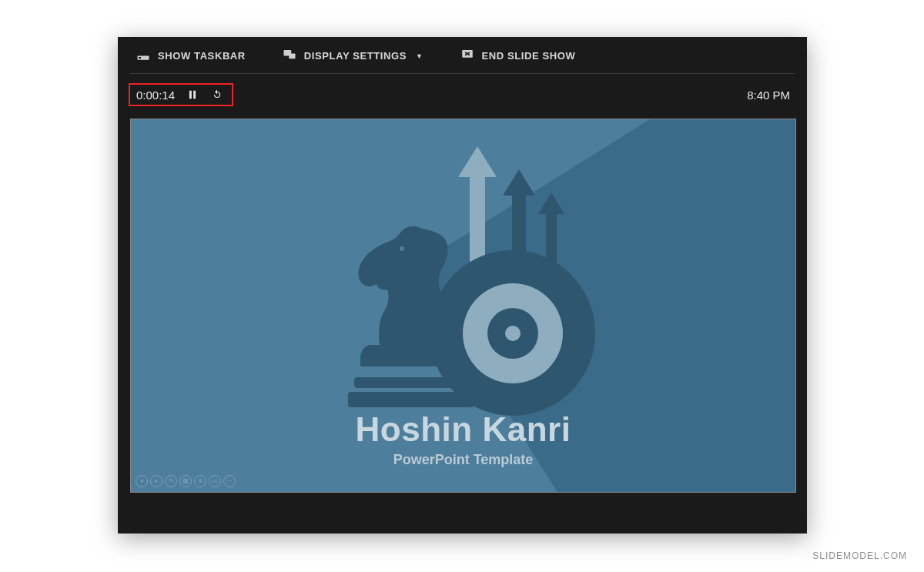 The image size is (924, 572). What do you see at coordinates (513, 333) in the screenshot?
I see `target-icon` at bounding box center [513, 333].